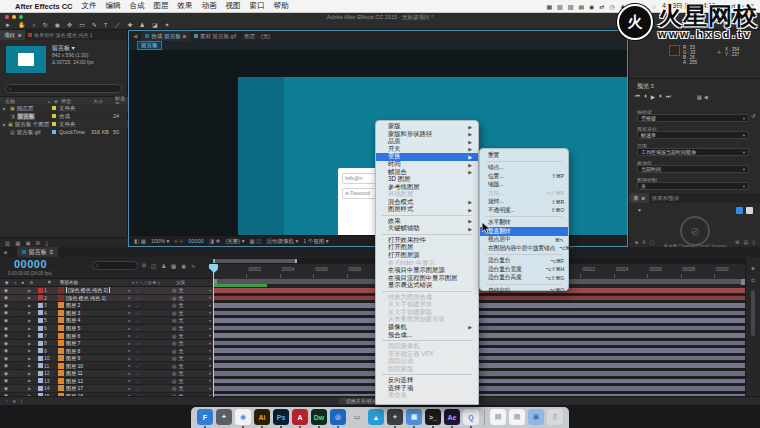 This screenshot has width=760, height=428. Describe the element at coordinates (138, 6) in the screenshot. I see `menubar-item-2: 合成` at that location.